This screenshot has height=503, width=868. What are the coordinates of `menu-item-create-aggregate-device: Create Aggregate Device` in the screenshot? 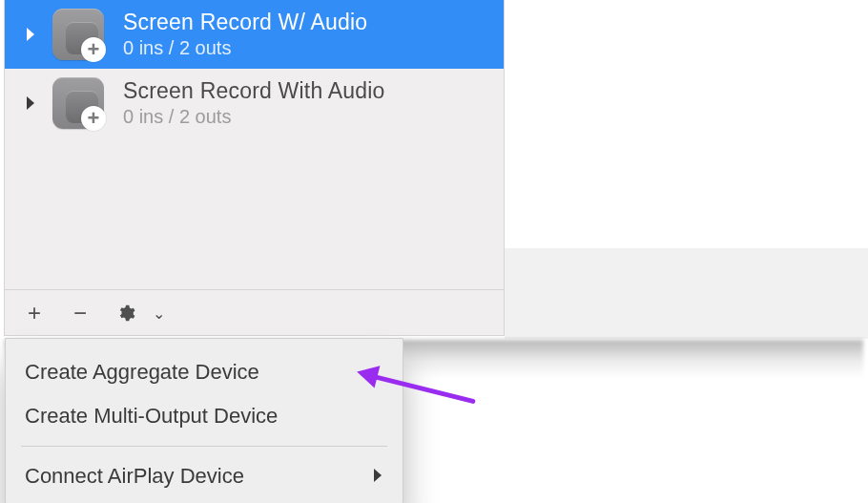 It's located at (204, 372).